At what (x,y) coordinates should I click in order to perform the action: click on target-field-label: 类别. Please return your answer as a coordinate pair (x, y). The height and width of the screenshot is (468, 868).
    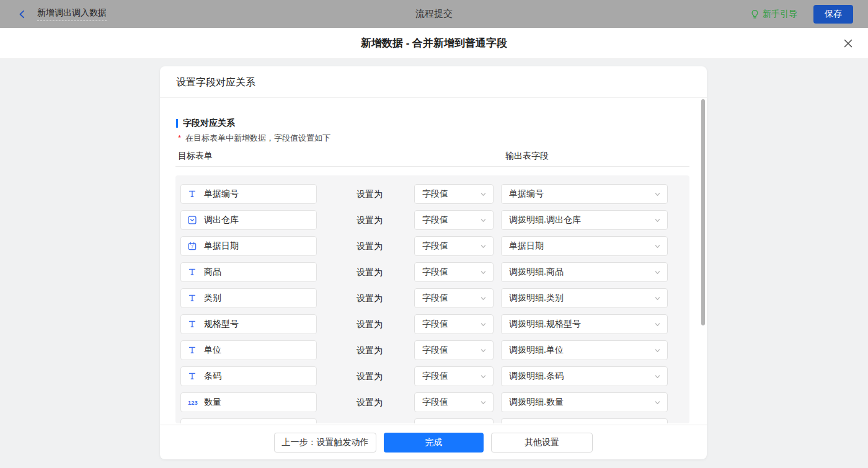
    Looking at the image, I should click on (213, 298).